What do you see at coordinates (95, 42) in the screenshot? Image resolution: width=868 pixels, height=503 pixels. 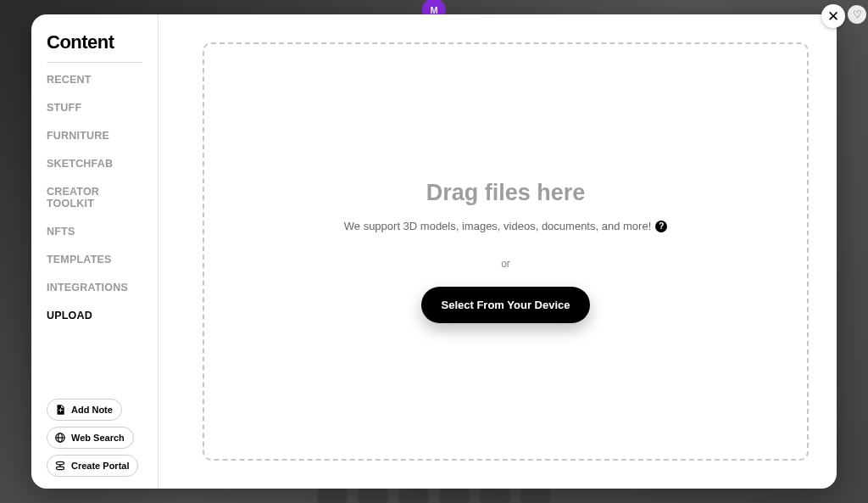 I see `sidebar-title: Content` at bounding box center [95, 42].